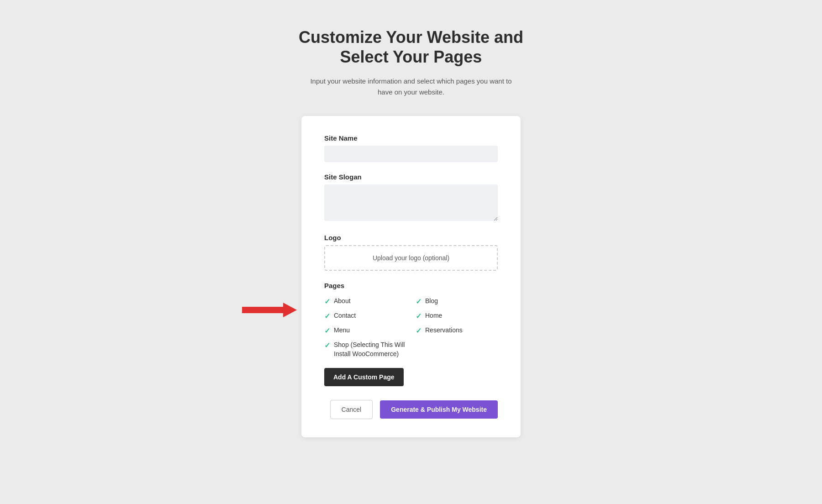  What do you see at coordinates (411, 410) in the screenshot?
I see `form-actions: Cancel Generate & Publish My Website` at bounding box center [411, 410].